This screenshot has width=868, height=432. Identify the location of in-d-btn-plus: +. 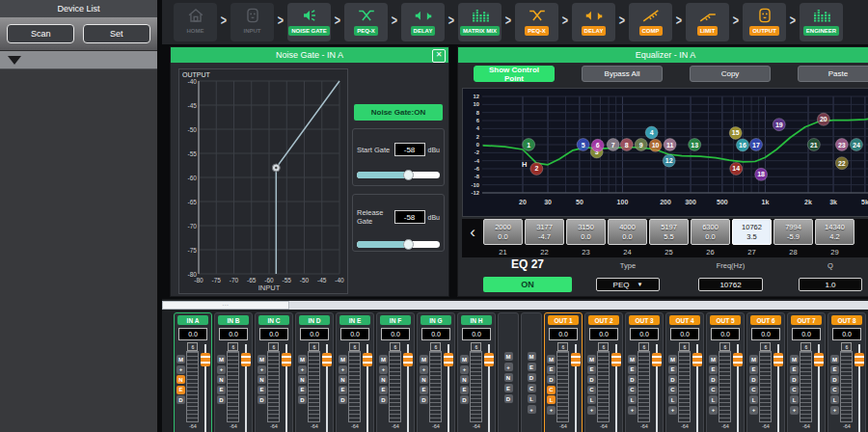
(303, 370).